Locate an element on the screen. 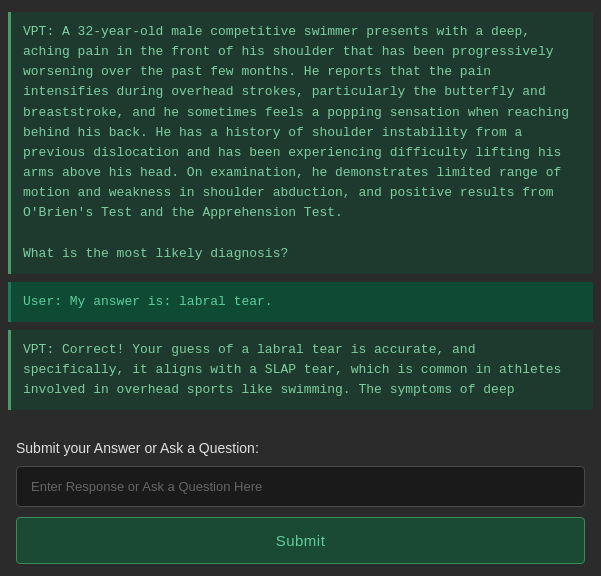 Image resolution: width=601 pixels, height=576 pixels. submit-button: Submit is located at coordinates (300, 540).